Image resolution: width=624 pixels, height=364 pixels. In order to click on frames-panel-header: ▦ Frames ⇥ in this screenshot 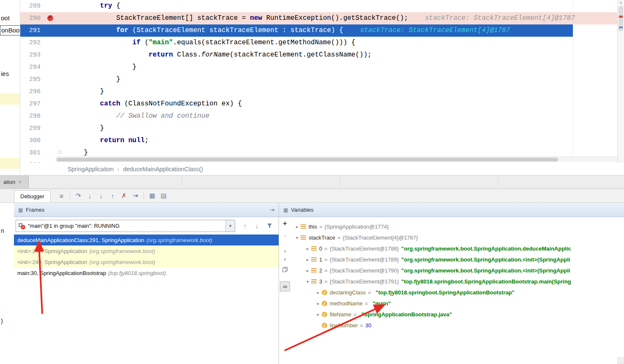, I will do `click(146, 210)`.